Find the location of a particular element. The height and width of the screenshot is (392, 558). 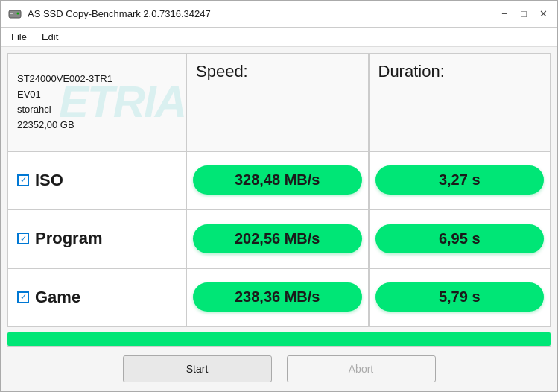

game-speed-value: 238,36 MB/s is located at coordinates (277, 297).